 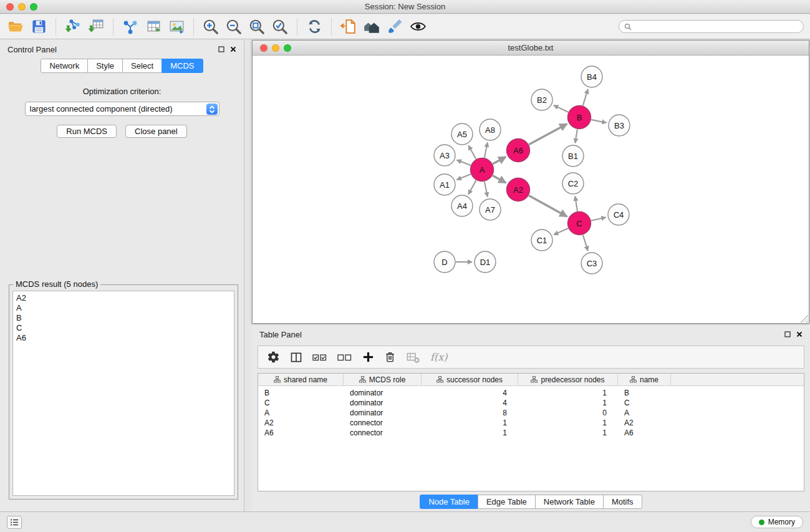 I want to click on refresh-icon, so click(x=314, y=27).